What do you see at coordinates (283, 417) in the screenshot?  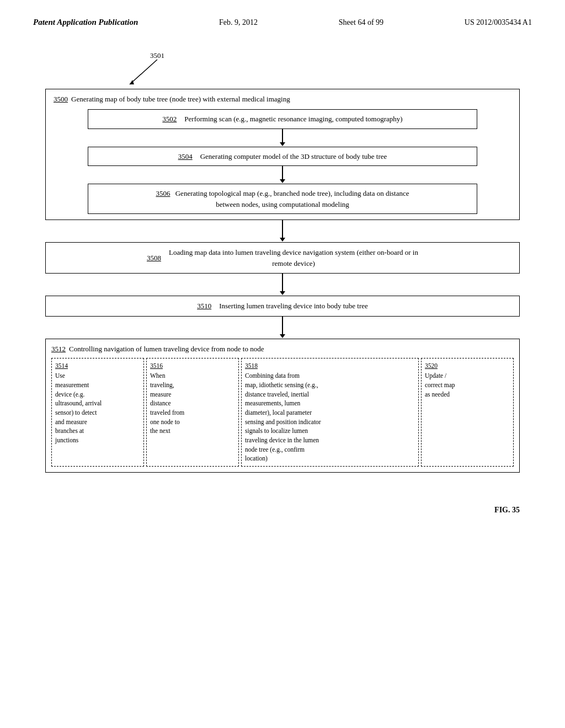 I see `dashed-box-3518-text: Combining data frommap, idiothetic sensi…` at bounding box center [283, 417].